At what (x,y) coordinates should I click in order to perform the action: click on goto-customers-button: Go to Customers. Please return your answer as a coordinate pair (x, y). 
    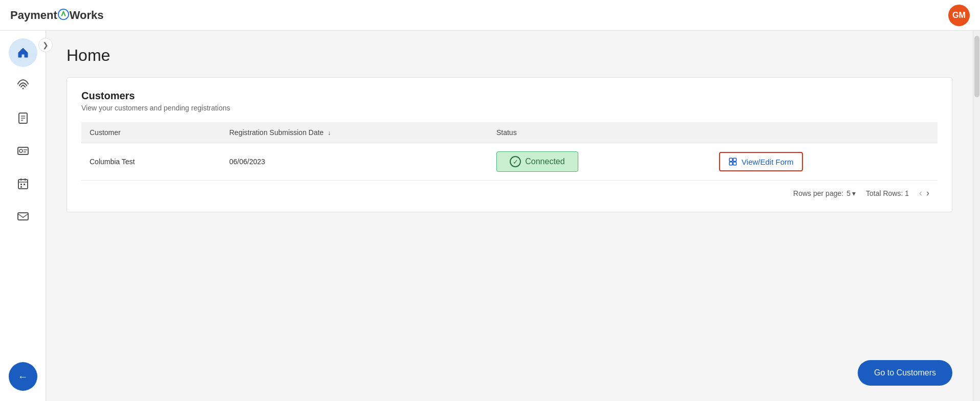
    Looking at the image, I should click on (905, 373).